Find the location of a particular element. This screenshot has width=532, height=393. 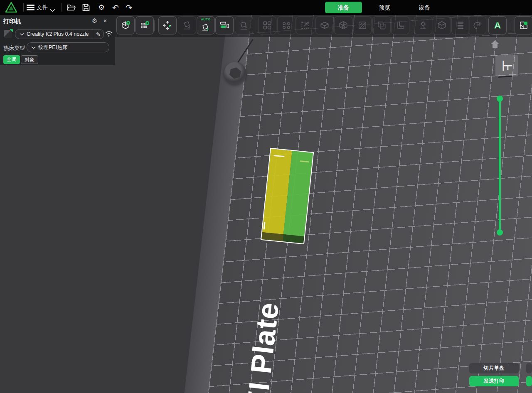

scope-tabs: 全局 对象 is located at coordinates (21, 60).